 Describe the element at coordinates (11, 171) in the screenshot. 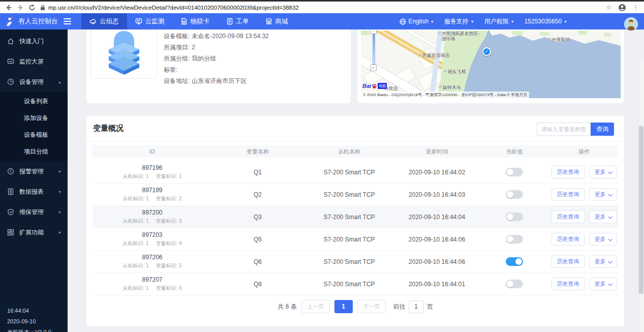

I see `alarm-icon` at that location.